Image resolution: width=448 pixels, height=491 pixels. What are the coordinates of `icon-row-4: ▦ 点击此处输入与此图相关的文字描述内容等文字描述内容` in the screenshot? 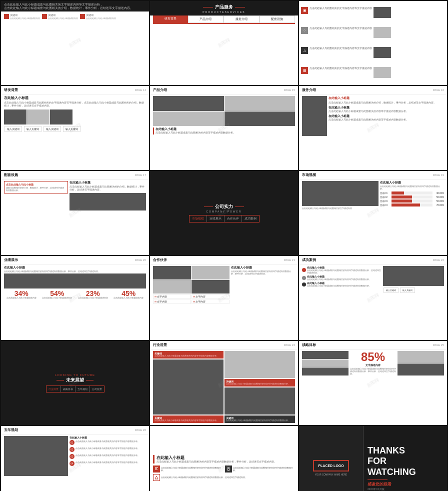 It's located at (373, 72).